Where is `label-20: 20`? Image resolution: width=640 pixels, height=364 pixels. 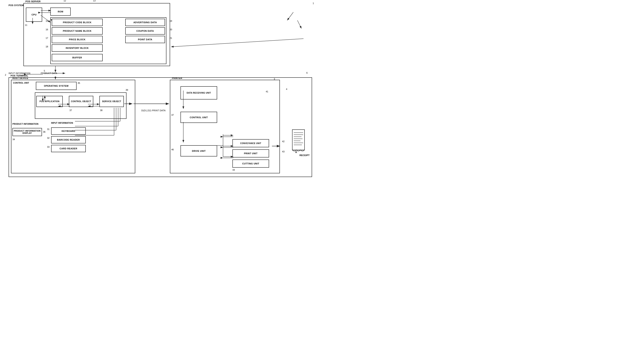 label-20: 20 is located at coordinates (171, 30).